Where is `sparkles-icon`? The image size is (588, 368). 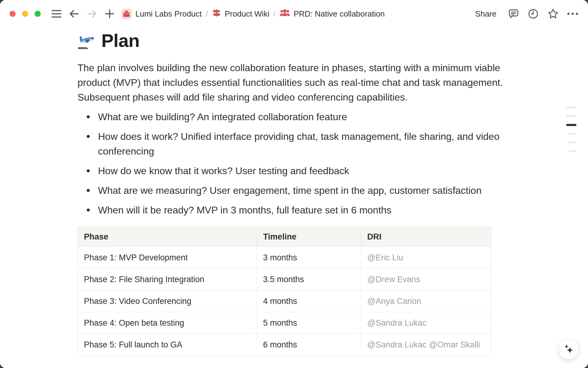 sparkles-icon is located at coordinates (569, 350).